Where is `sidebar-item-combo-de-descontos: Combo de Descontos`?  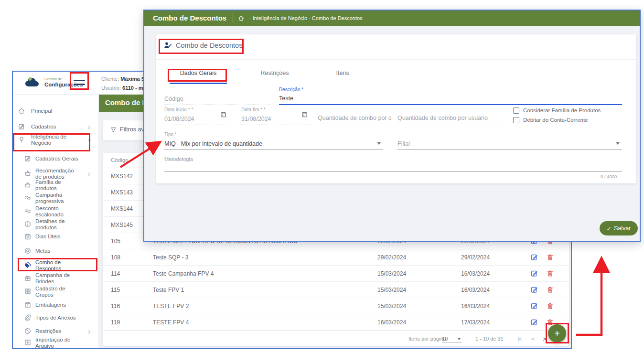
sidebar-item-combo-de-descontos: Combo de Descontos is located at coordinates (56, 265).